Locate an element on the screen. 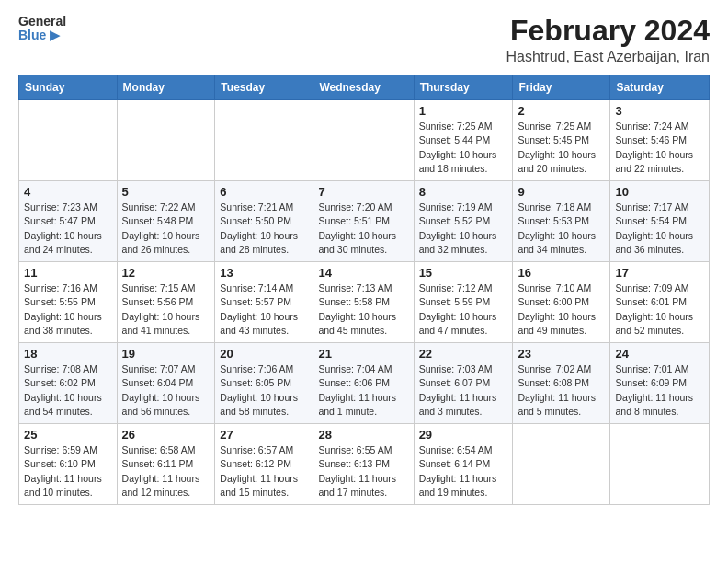 The width and height of the screenshot is (728, 563). table-row: 12Sunrise: 7:15 AM Sunset: 5:56 PM Dayli… is located at coordinates (165, 303).